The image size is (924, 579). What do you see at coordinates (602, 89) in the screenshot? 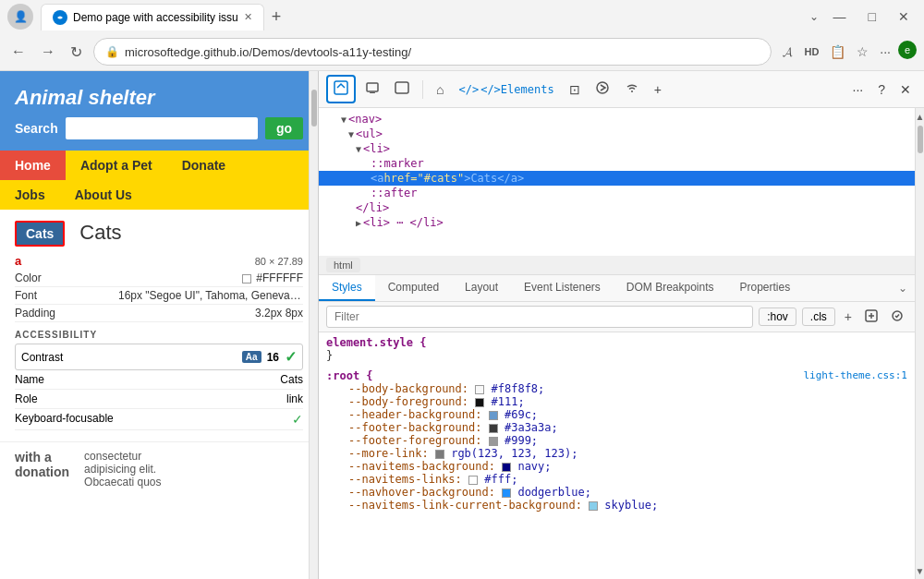
I see `sources-button` at bounding box center [602, 89].